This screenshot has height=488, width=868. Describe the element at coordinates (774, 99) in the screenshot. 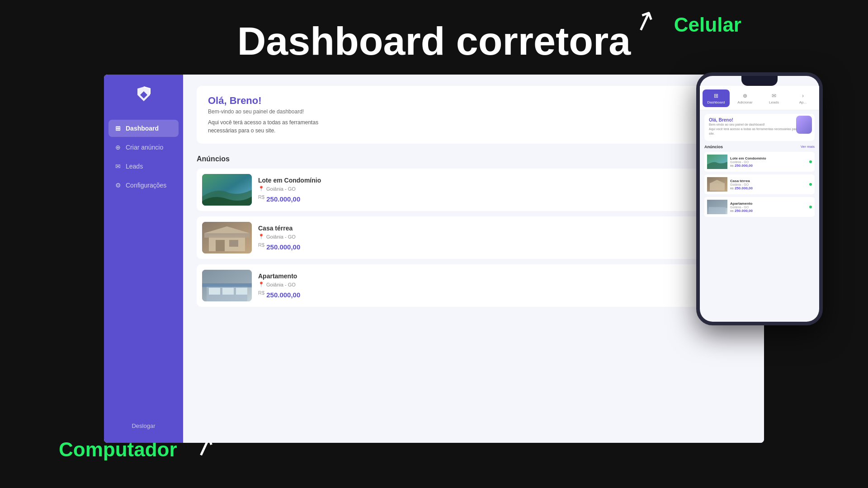

I see `phone-tab-leads: ✉ Leads` at that location.